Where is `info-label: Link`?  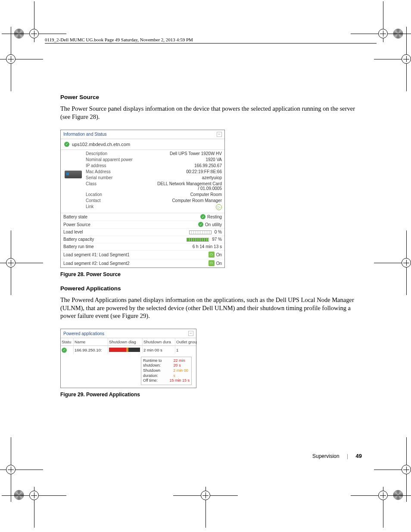 info-label: Link is located at coordinates (121, 207).